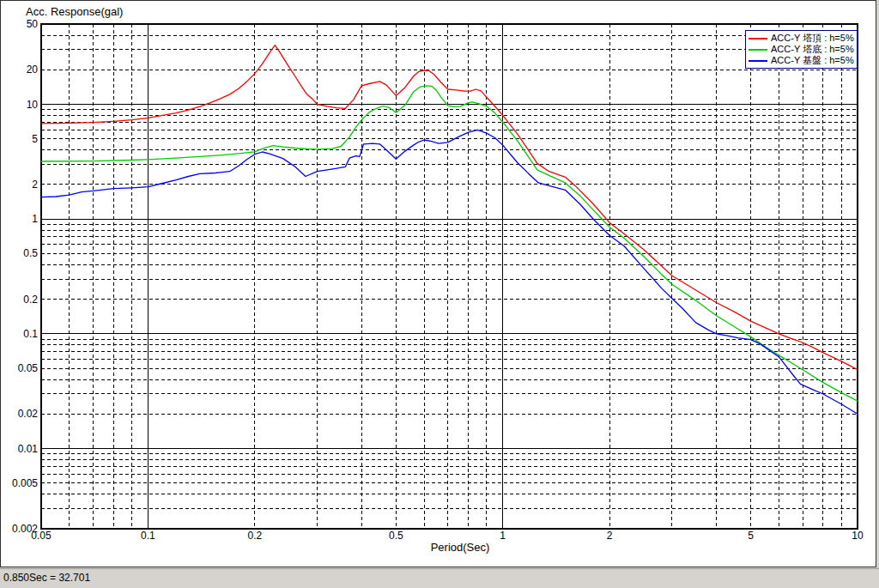 The image size is (879, 588). I want to click on legend-item: ACC-Y 塔頂 : h=5%, so click(802, 38).